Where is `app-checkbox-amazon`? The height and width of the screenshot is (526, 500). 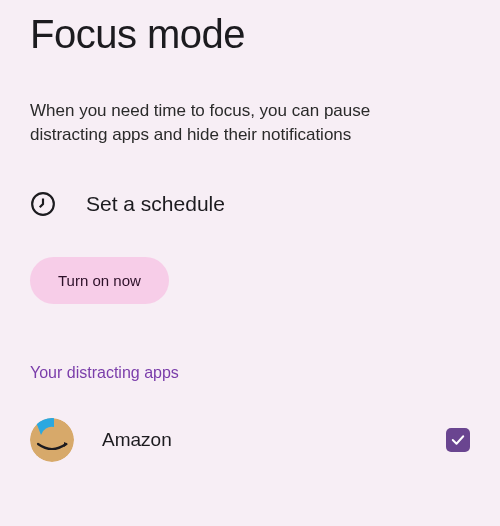
app-checkbox-amazon is located at coordinates (458, 440).